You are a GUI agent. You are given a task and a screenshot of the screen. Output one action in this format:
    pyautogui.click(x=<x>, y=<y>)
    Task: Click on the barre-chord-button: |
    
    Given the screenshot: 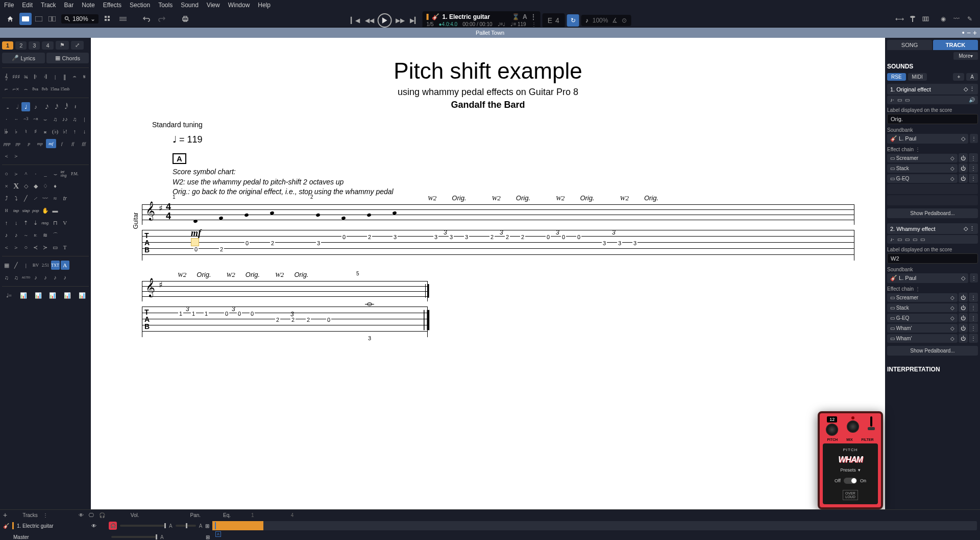 What is the action you would take?
    pyautogui.click(x=26, y=265)
    